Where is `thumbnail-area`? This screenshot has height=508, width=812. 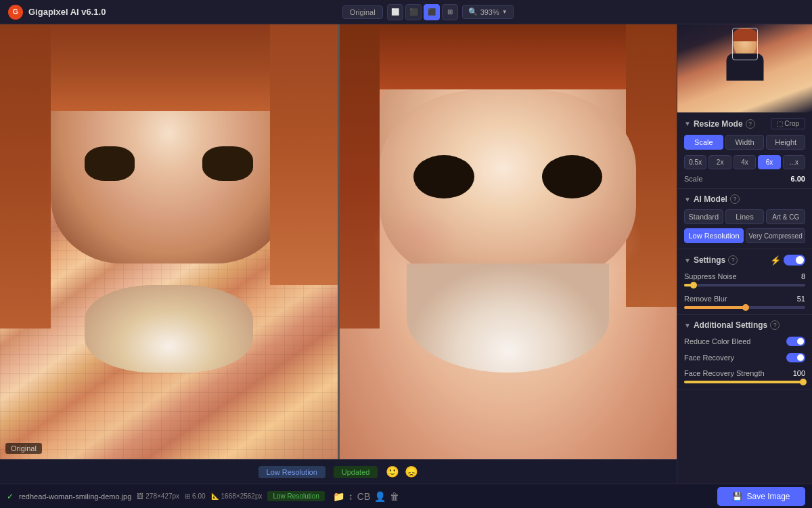 thumbnail-area is located at coordinates (744, 68).